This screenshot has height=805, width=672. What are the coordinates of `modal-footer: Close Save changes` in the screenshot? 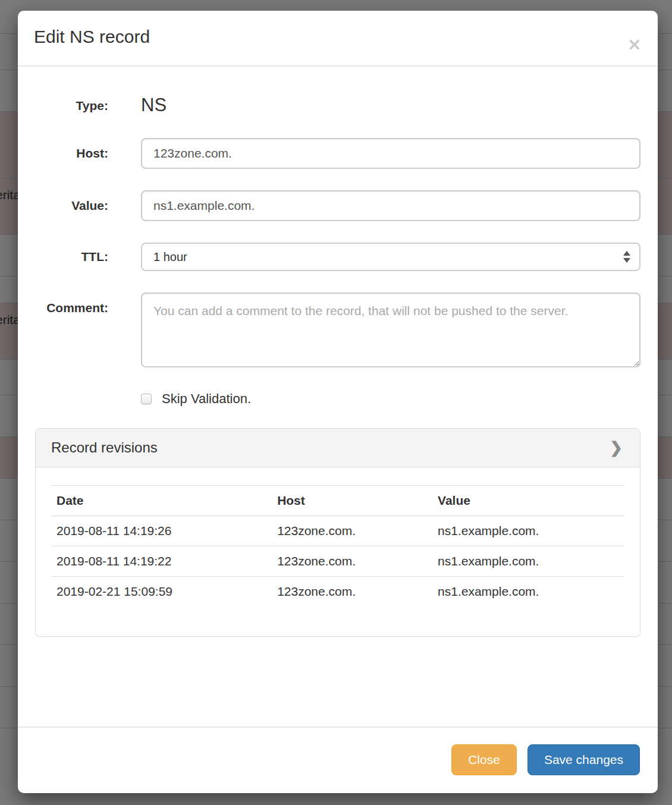 It's located at (338, 760).